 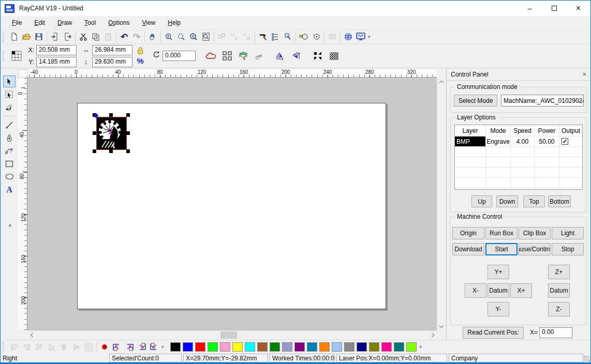 What do you see at coordinates (26, 347) in the screenshot?
I see `align-right-icon` at bounding box center [26, 347].